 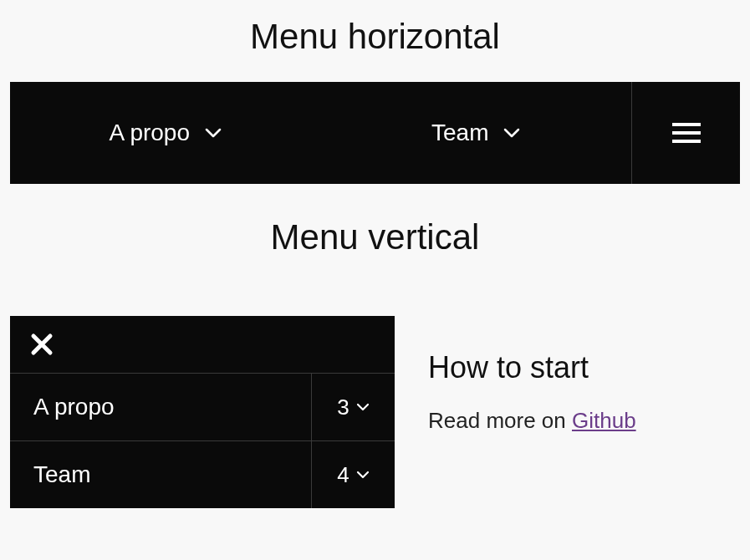 What do you see at coordinates (545, 420) in the screenshot?
I see `side-text: Read more on Github` at bounding box center [545, 420].